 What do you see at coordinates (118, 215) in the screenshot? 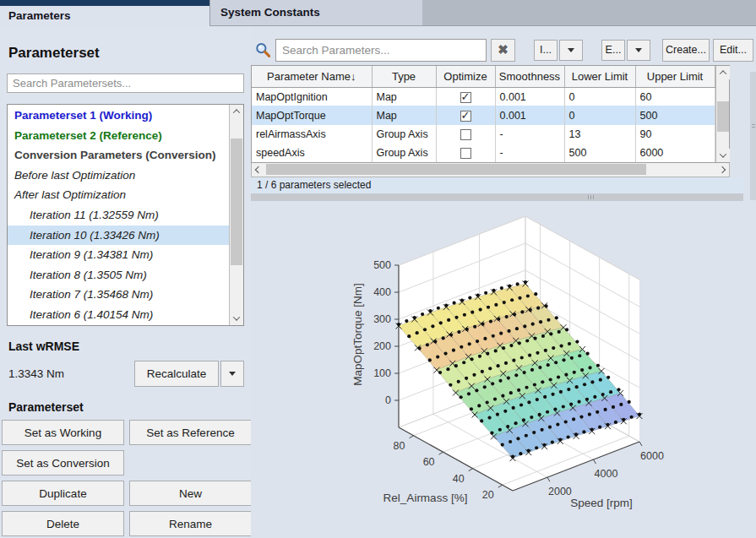
I see `list-item: Iteration 11 (1.32559 Nm)` at bounding box center [118, 215].